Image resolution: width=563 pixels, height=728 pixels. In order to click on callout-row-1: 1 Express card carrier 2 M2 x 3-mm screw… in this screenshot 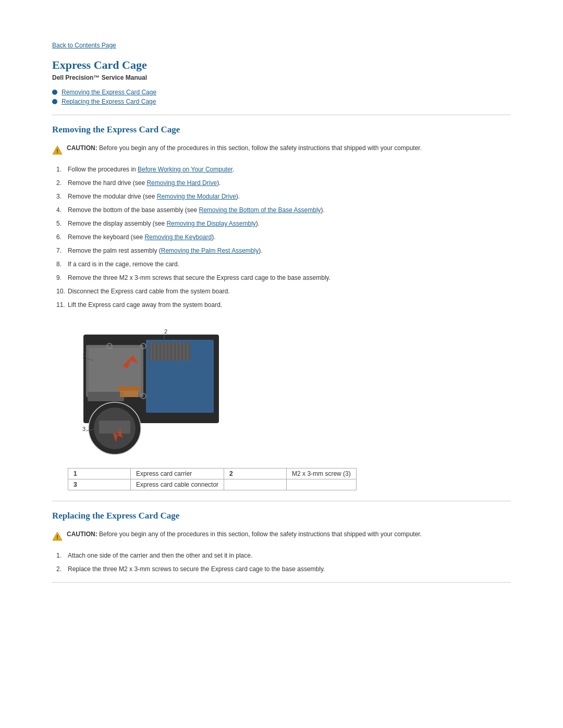, I will do `click(213, 474)`.